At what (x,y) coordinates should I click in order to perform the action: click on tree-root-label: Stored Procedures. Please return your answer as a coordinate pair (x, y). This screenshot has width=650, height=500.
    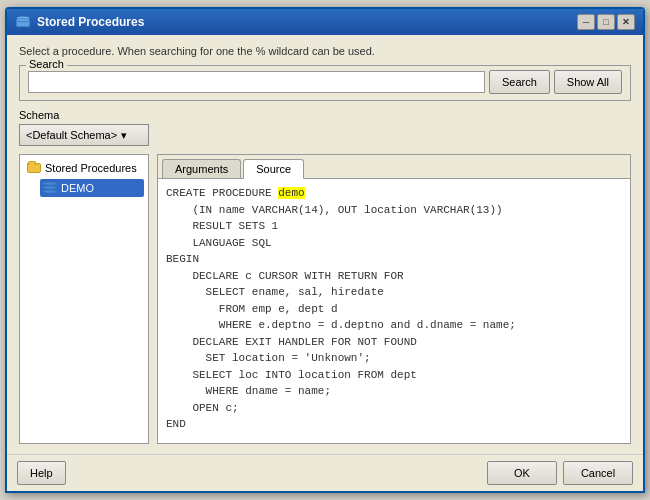
    Looking at the image, I should click on (91, 168).